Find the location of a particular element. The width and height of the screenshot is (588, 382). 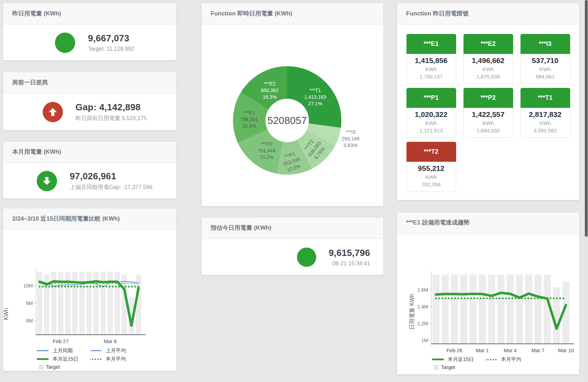

svg-text: Mar 7 is located at coordinates (538, 350).